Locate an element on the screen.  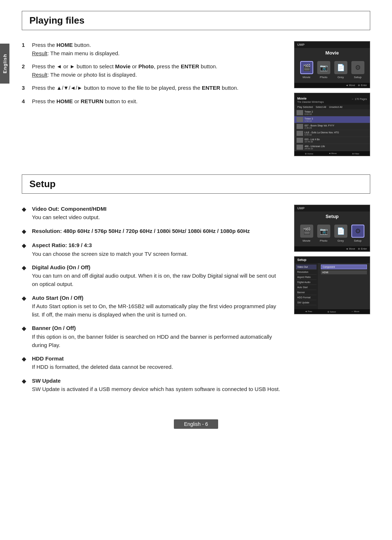
screenshot-movie-list: Movie The Zakarian Winterhaps ← 170 Page… is located at coordinates (332, 124).